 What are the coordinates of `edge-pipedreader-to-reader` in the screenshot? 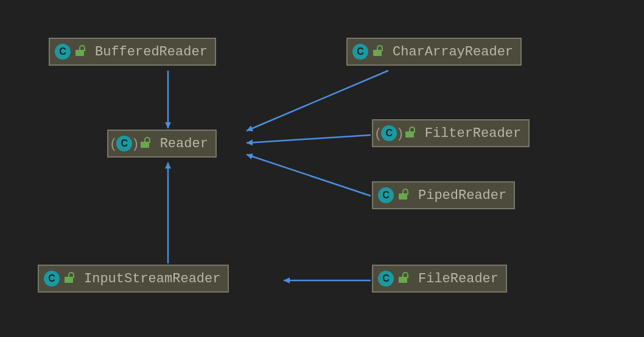 It's located at (309, 175).